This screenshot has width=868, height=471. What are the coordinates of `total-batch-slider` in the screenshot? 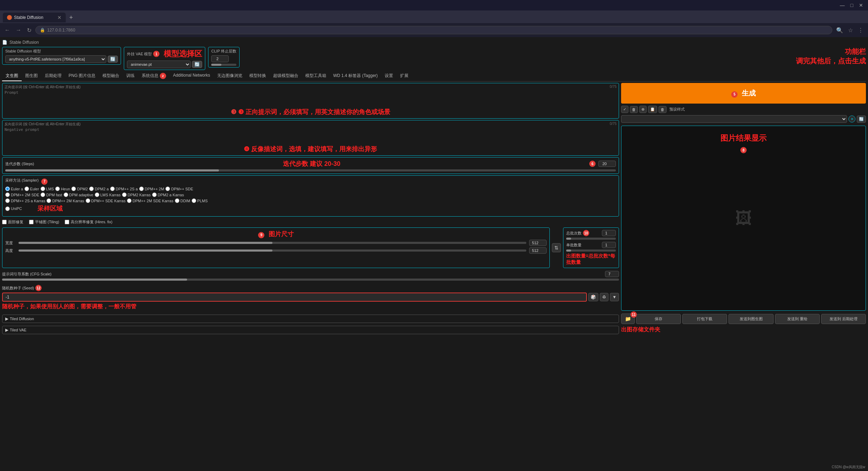 It's located at (591, 239).